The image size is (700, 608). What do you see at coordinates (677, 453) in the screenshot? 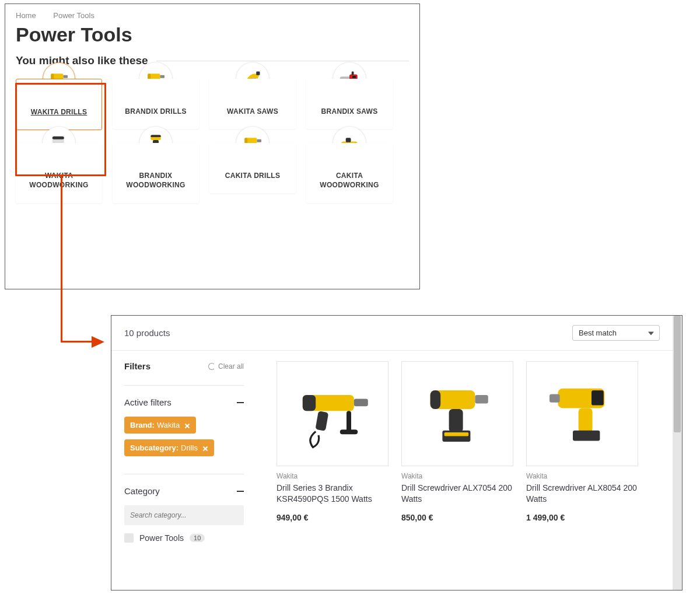
I see `scrollbar` at bounding box center [677, 453].